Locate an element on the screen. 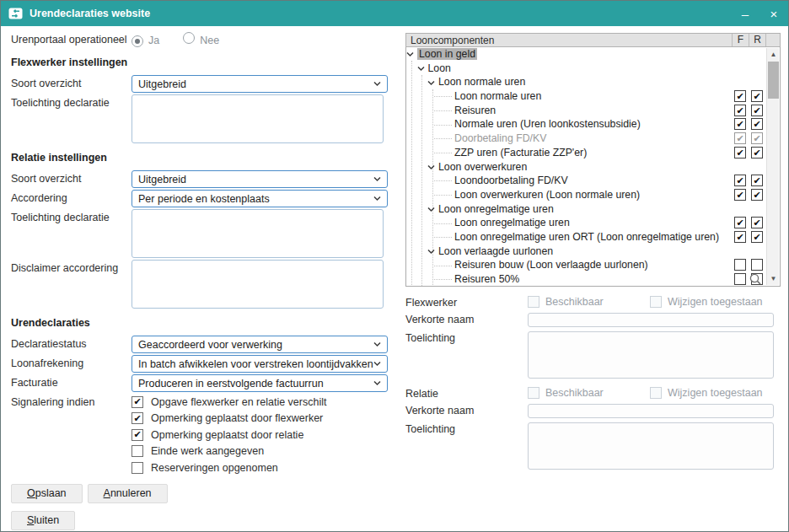  tree-item-label: Reisuren bouw (Loon verlaagde uurlonen) is located at coordinates (551, 266).